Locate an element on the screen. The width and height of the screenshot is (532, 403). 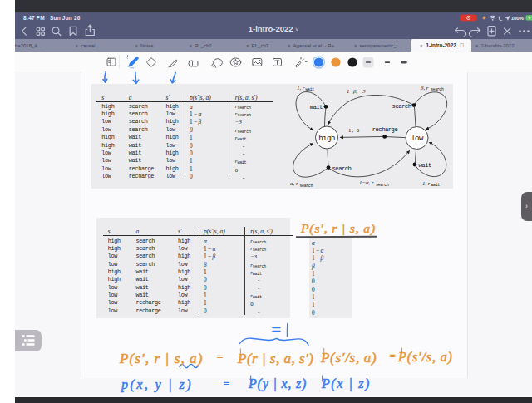
svg-text: 1−β, −3 is located at coordinates (356, 91).